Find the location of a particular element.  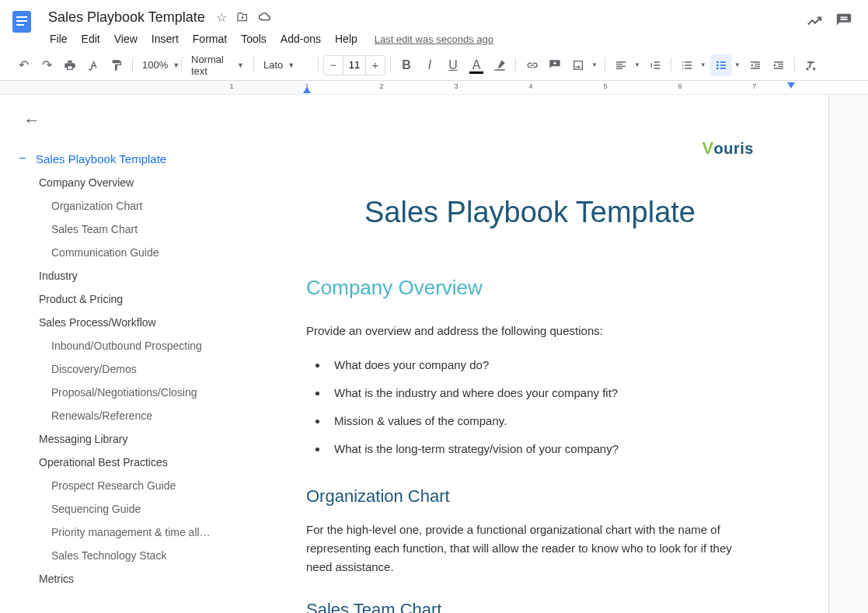

numbered-list-button is located at coordinates (687, 65).